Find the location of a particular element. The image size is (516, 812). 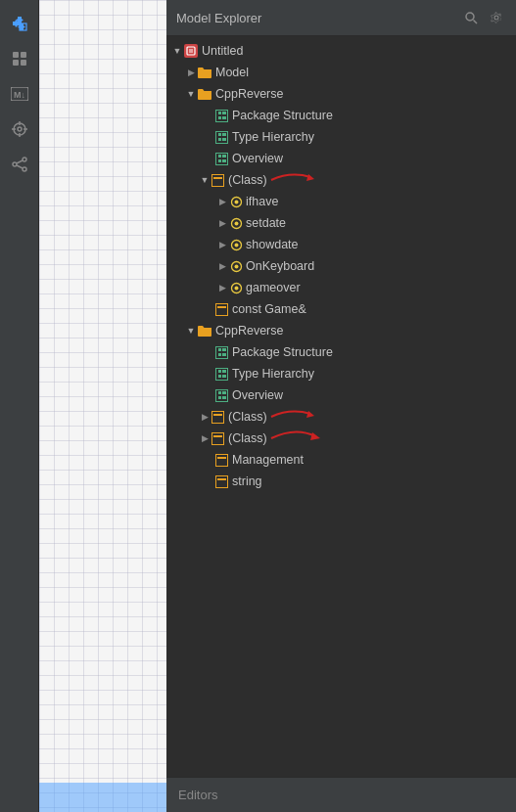

settings-icon is located at coordinates (496, 18).